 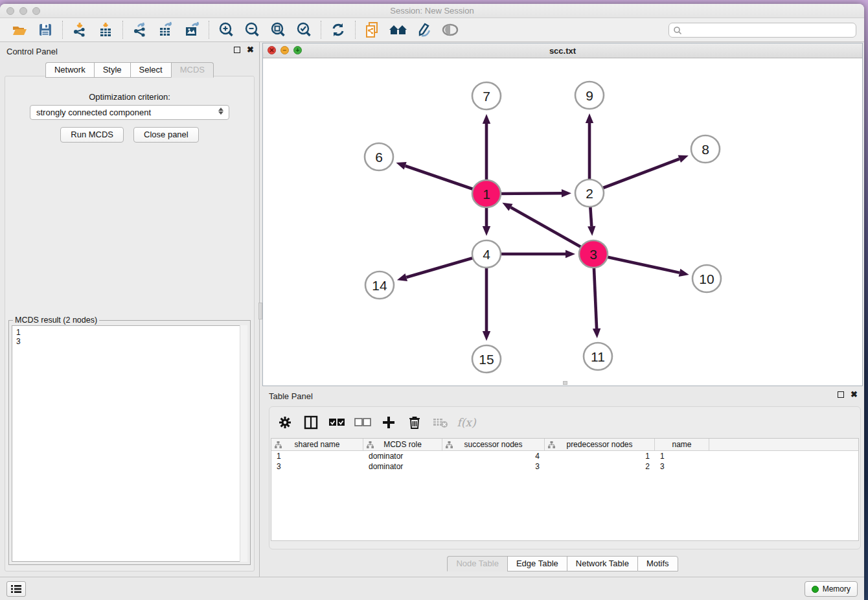 I want to click on tab-node-table: Node Table, so click(x=477, y=564).